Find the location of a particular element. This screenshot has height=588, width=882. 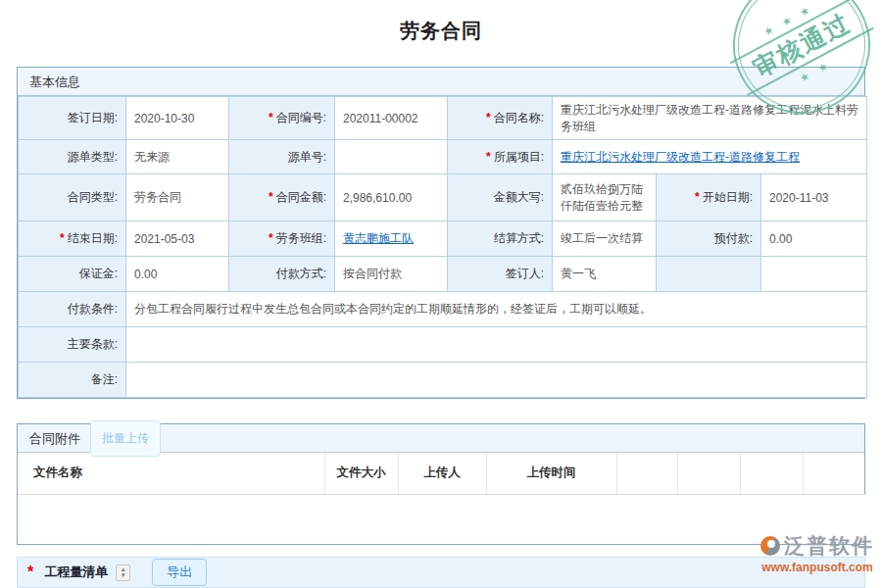

field-amount-words-label: 金额大写: is located at coordinates (500, 198).